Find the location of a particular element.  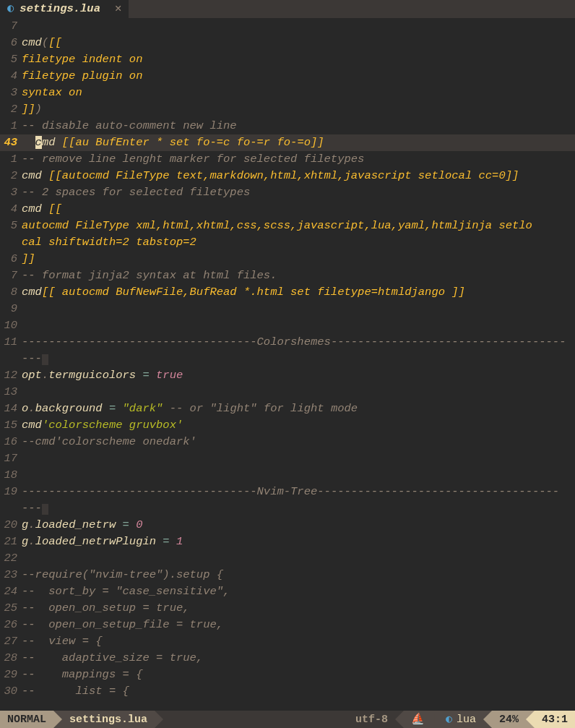

line-number: 22 is located at coordinates (11, 558).